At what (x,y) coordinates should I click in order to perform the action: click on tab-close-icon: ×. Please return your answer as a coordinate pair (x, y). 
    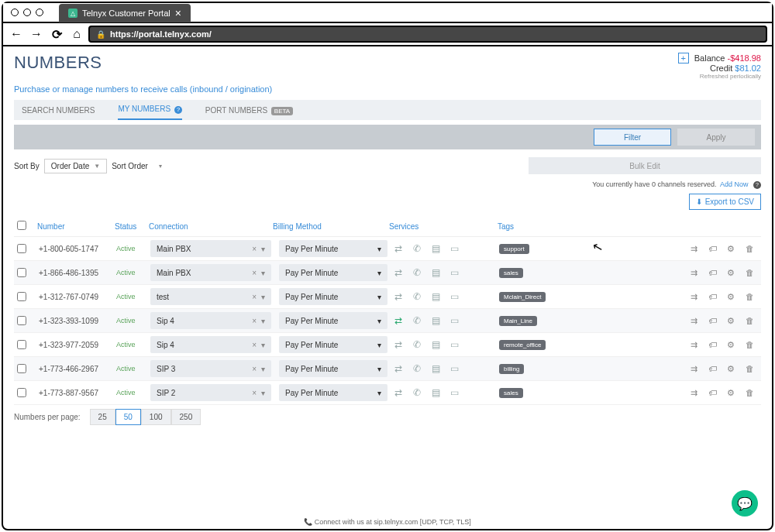
    Looking at the image, I should click on (178, 13).